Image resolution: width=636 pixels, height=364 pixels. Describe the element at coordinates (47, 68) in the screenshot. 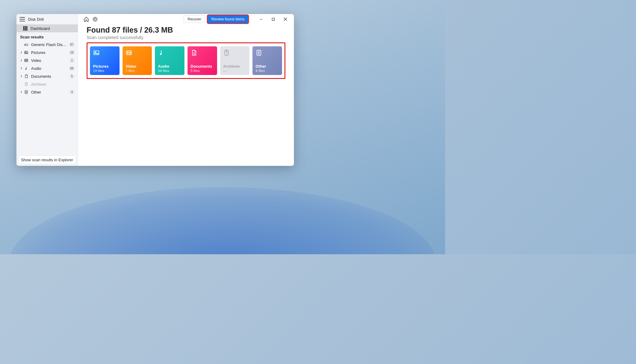

I see `sidebar-tree: Generic Flash Disk USB D…87Pictures19Vid…` at that location.